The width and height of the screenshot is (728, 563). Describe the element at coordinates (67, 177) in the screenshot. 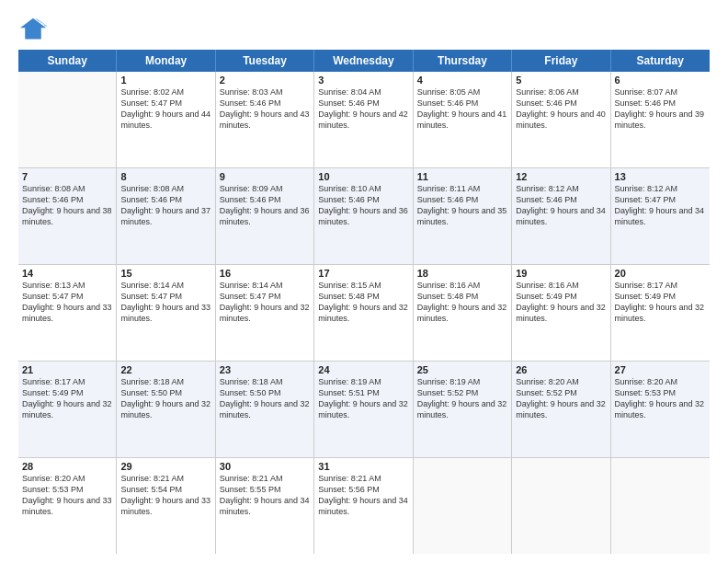

I see `day-number: 7` at that location.